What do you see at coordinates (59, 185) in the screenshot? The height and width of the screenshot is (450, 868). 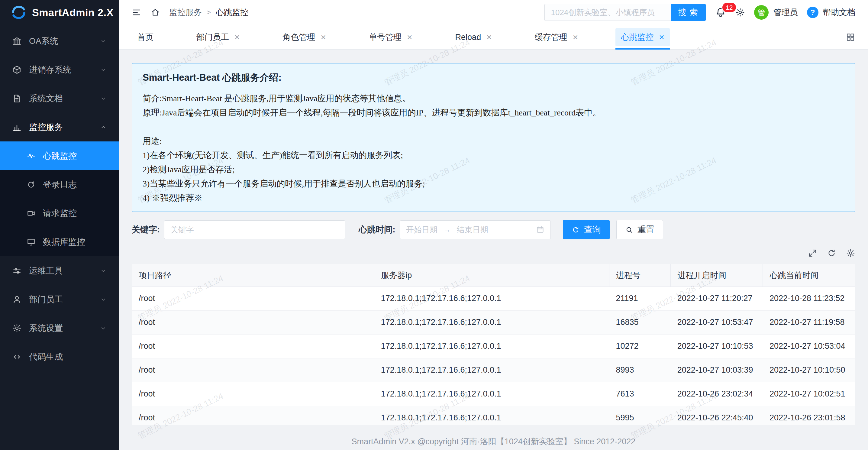 I see `sidebar-item-login-log: 登录日志` at bounding box center [59, 185].